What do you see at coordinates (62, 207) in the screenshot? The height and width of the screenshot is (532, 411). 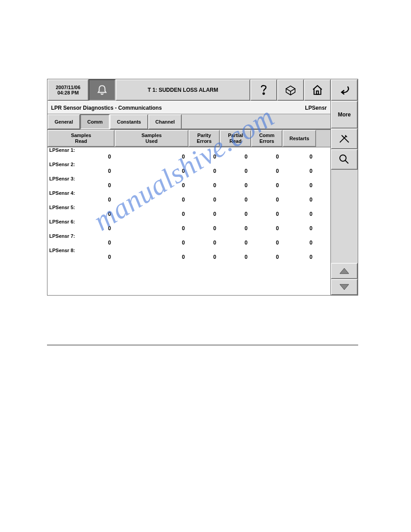 I see `sensor-label: LPSensr 5:` at bounding box center [62, 207].